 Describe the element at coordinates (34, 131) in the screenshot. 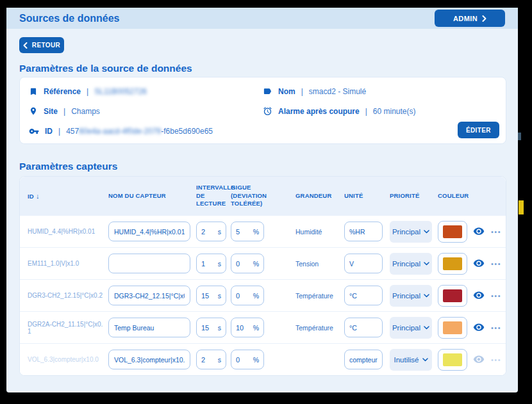

I see `key-icon` at that location.